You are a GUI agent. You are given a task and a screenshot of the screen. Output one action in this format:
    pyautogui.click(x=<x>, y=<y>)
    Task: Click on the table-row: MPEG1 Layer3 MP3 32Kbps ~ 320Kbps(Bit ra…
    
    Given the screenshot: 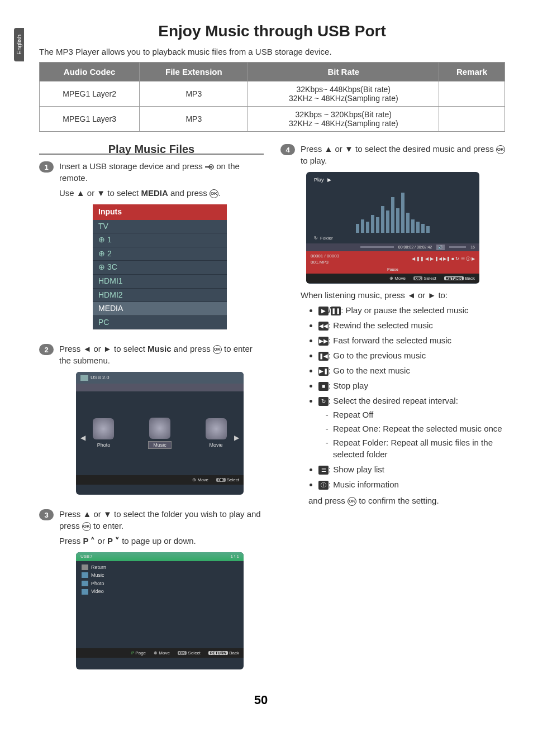 What is the action you would take?
    pyautogui.click(x=273, y=119)
    